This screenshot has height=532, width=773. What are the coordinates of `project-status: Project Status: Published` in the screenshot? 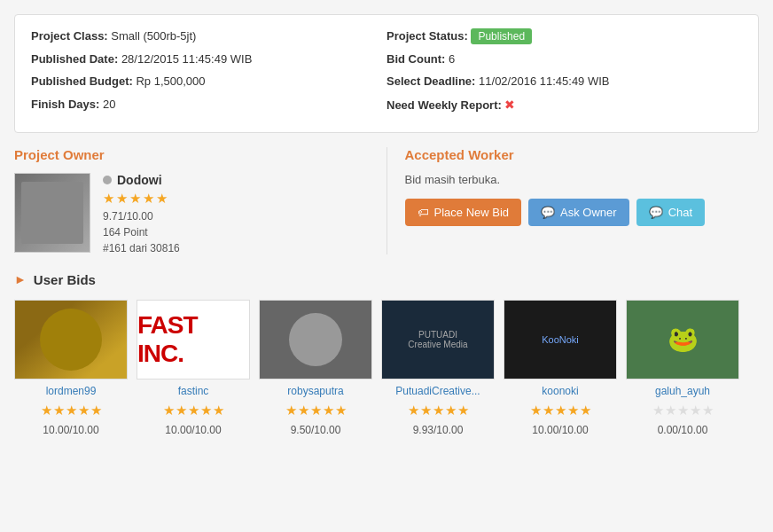 It's located at (564, 36).